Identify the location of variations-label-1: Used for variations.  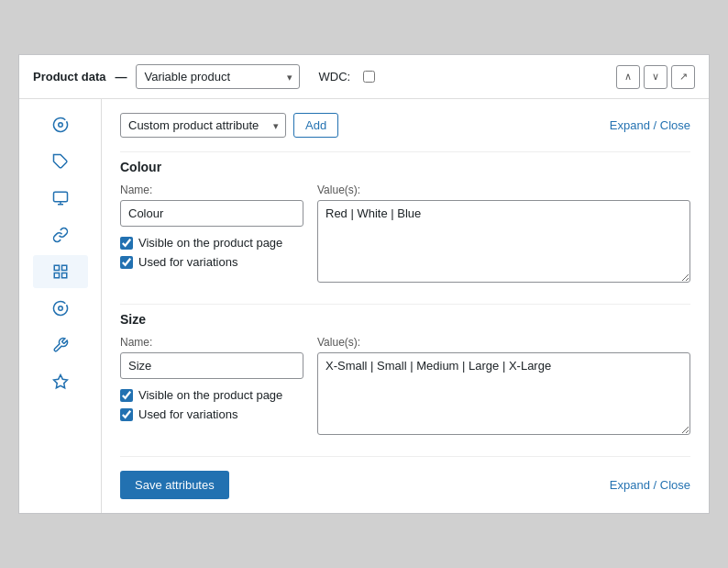
(188, 415).